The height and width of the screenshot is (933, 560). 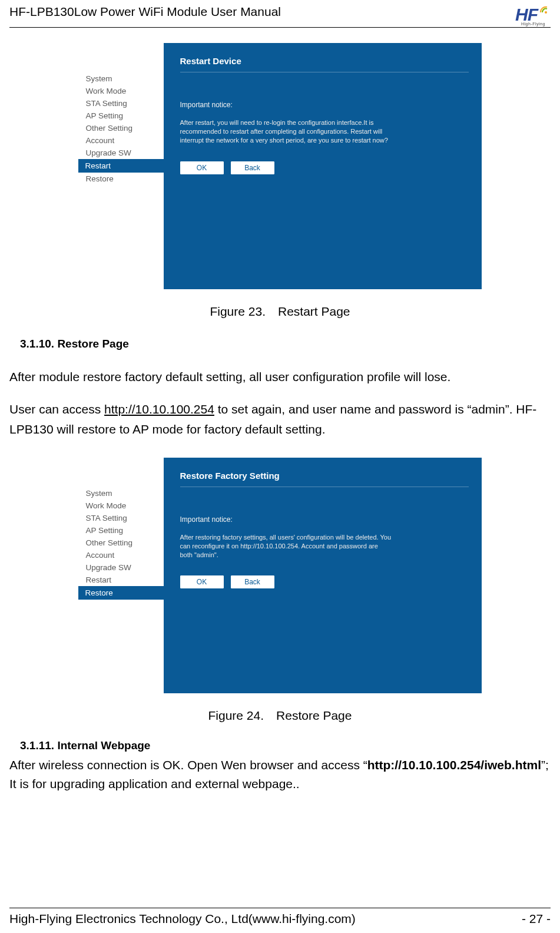 What do you see at coordinates (280, 917) in the screenshot?
I see `page-footer: High-Flying Electronics Technology Co., …` at bounding box center [280, 917].